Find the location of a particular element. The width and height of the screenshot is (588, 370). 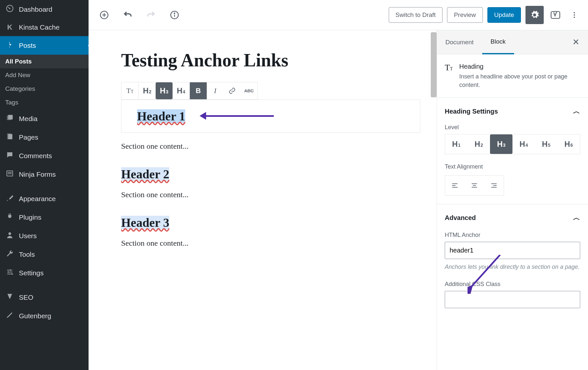

pencil-icon is located at coordinates (10, 316).